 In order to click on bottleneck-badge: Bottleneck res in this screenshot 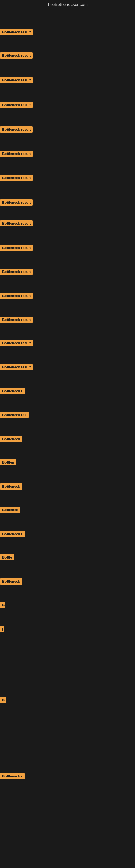, I will do `click(14, 415)`.